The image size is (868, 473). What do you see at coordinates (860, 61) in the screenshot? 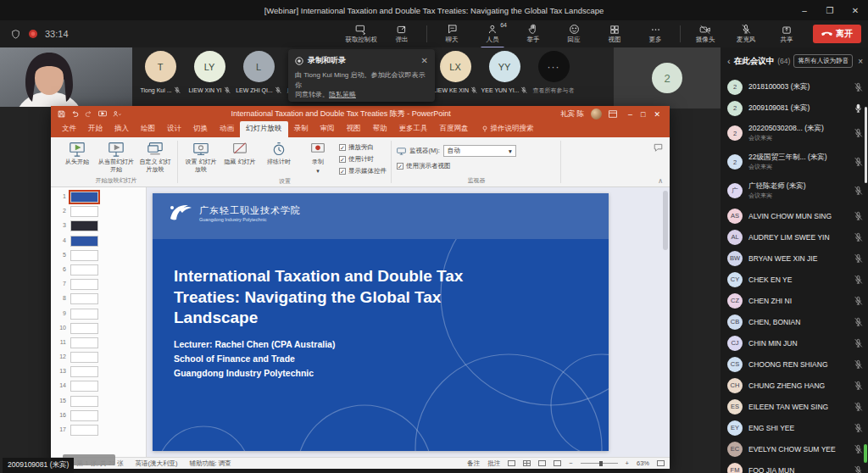
I see `close-icon: ×` at bounding box center [860, 61].